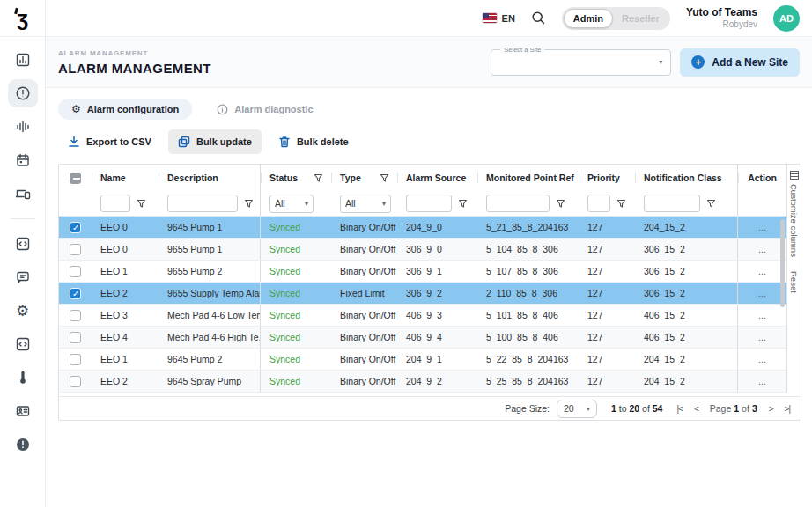 The image size is (812, 507). I want to click on column-header-monitored-point-ref: Monitored Point Ref, so click(528, 178).